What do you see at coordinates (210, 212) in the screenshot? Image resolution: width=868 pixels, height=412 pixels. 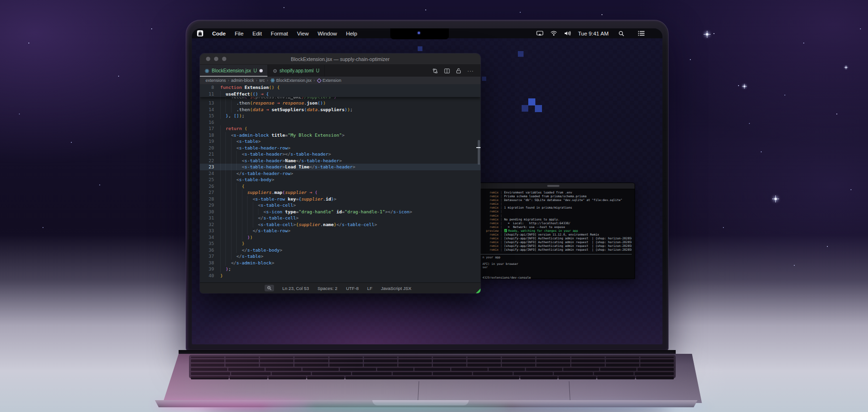 I see `line-number: 30` at bounding box center [210, 212].